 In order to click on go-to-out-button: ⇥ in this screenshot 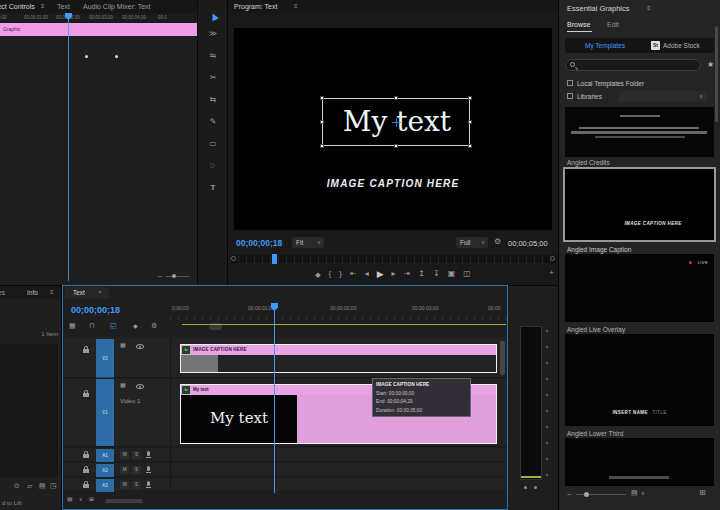, I will do `click(408, 274)`.